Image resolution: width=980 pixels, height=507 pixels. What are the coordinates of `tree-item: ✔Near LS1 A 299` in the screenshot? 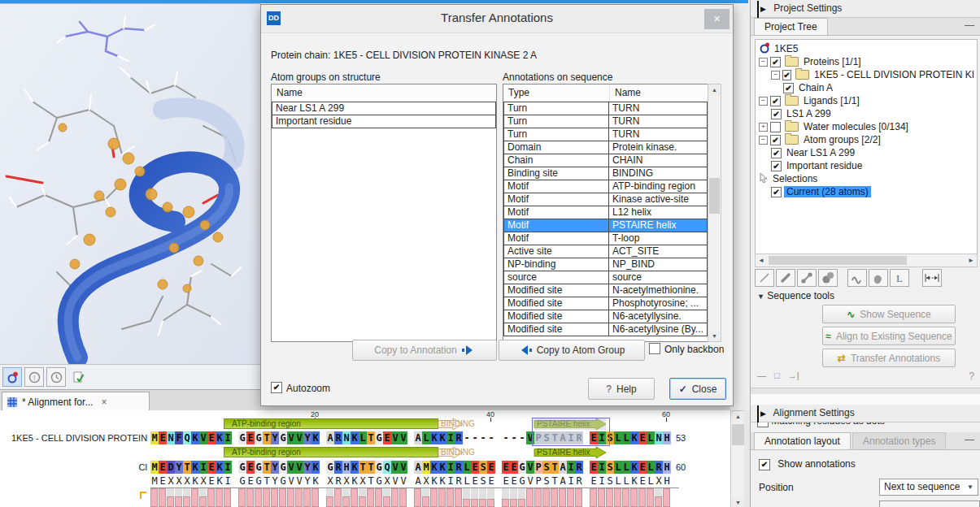 It's located at (866, 153).